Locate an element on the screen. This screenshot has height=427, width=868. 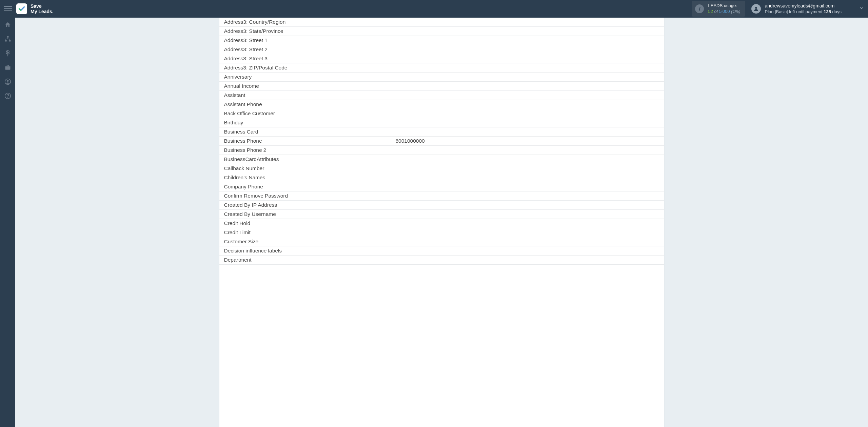
check-icon is located at coordinates (22, 9).